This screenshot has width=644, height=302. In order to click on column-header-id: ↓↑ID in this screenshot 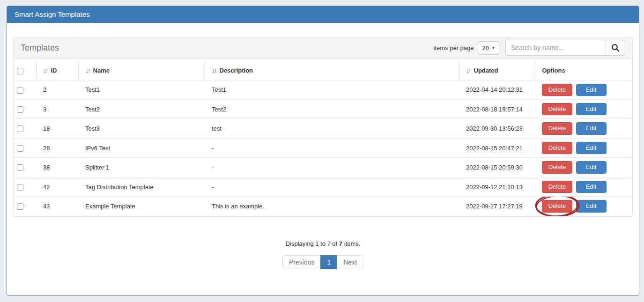, I will do `click(57, 71)`.